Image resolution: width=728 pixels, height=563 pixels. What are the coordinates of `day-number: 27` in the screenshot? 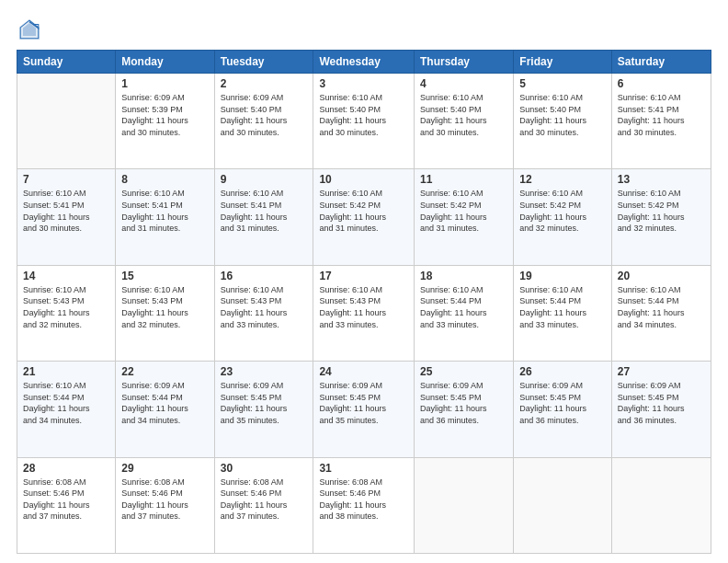 It's located at (662, 372).